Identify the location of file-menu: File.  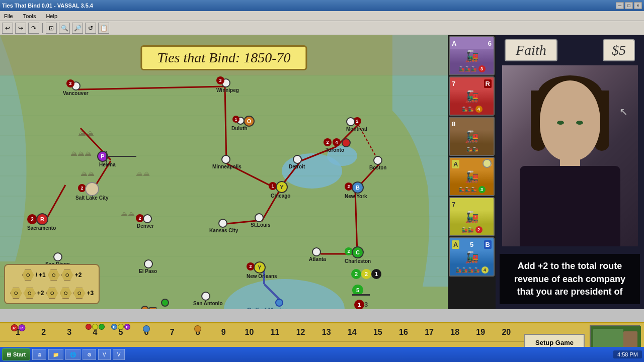
(9, 16).